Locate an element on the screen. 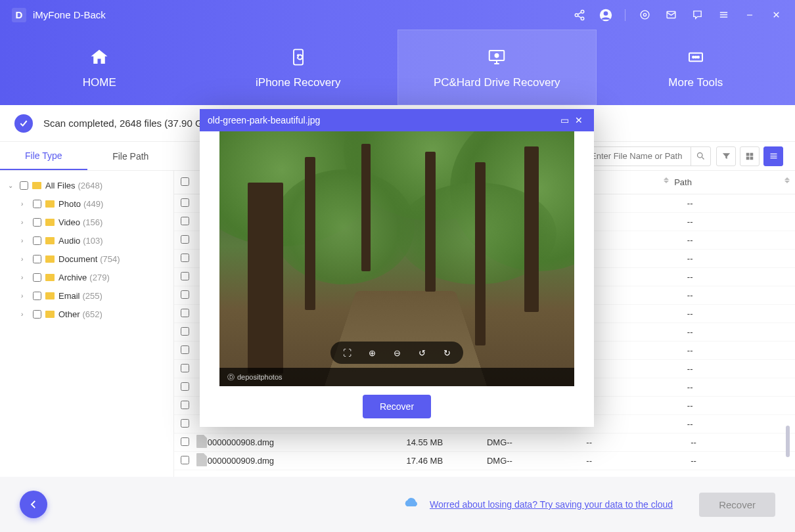 The height and width of the screenshot is (532, 795). rotate-right-icon: ↻ is located at coordinates (447, 353).